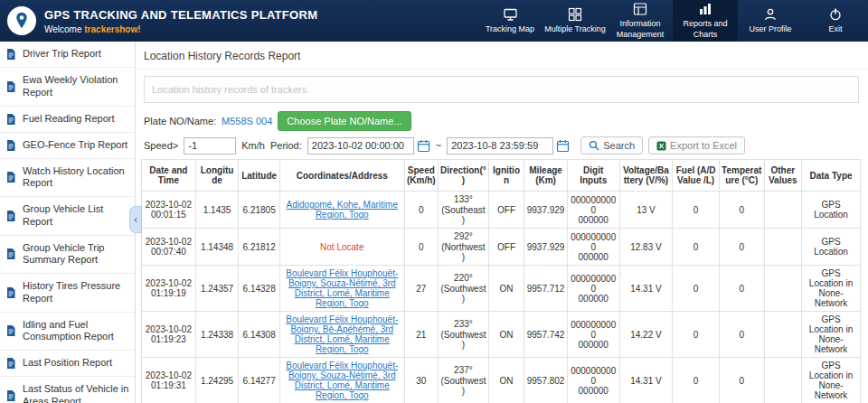 The image size is (868, 403). Describe the element at coordinates (546, 380) in the screenshot. I see `cell-mileage: 9957.802` at that location.